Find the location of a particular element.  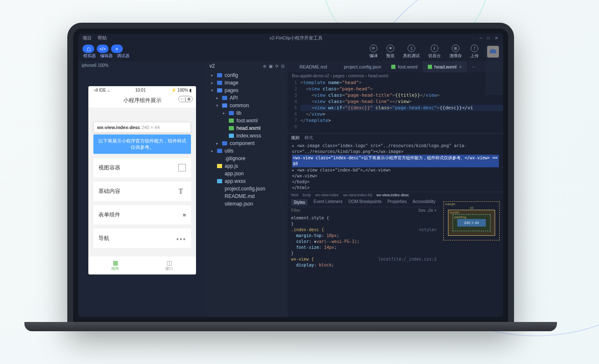

breadcrumb: fino-applet-demo-v2 › pages › common › h… is located at coordinates (395, 76).